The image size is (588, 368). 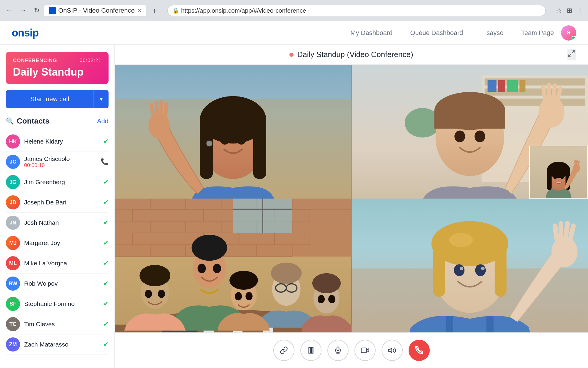 I want to click on contacts-list: HK Helene Kidary ✔ JC James Criscuolo 00…, so click(x=57, y=243).